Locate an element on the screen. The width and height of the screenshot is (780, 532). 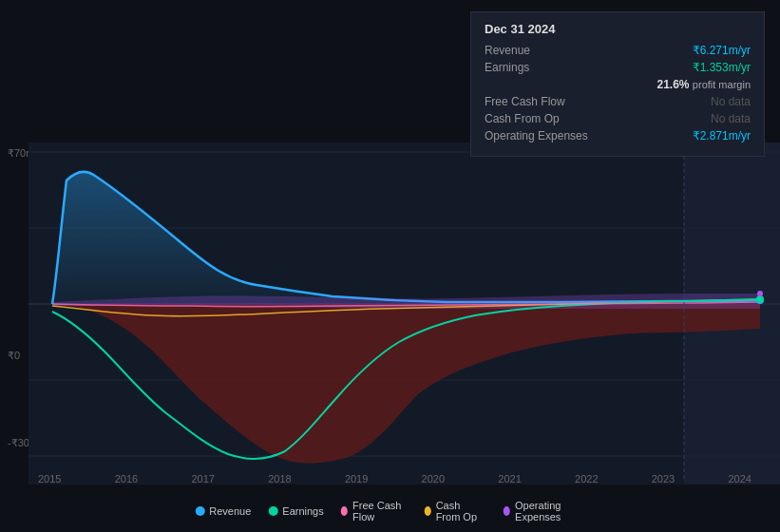
legend-dot-earnings is located at coordinates (273, 511).